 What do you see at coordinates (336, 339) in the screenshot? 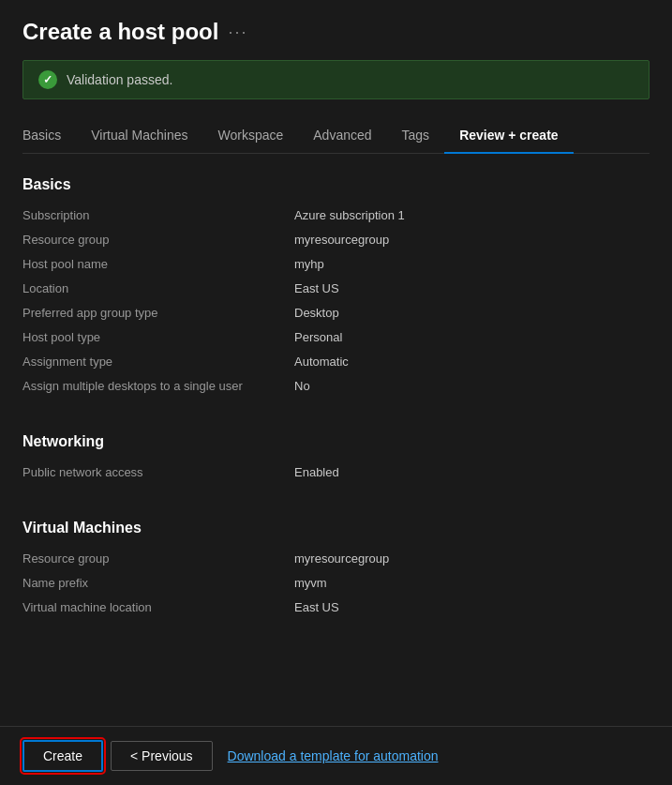
I see `detail-row-basics-5: Host pool typePersonal` at bounding box center [336, 339].